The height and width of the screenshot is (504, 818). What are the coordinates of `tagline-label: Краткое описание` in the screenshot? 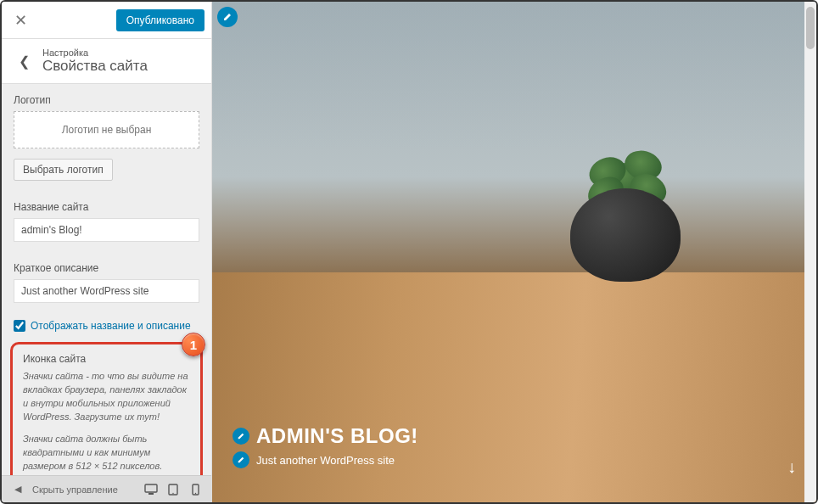 It's located at (107, 266).